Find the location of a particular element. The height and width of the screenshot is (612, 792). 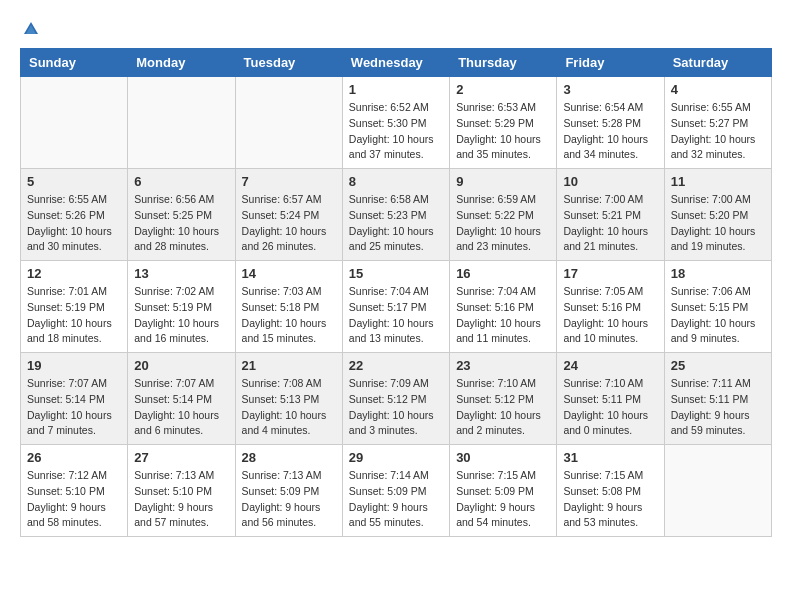

day-number: 9 is located at coordinates (503, 182).